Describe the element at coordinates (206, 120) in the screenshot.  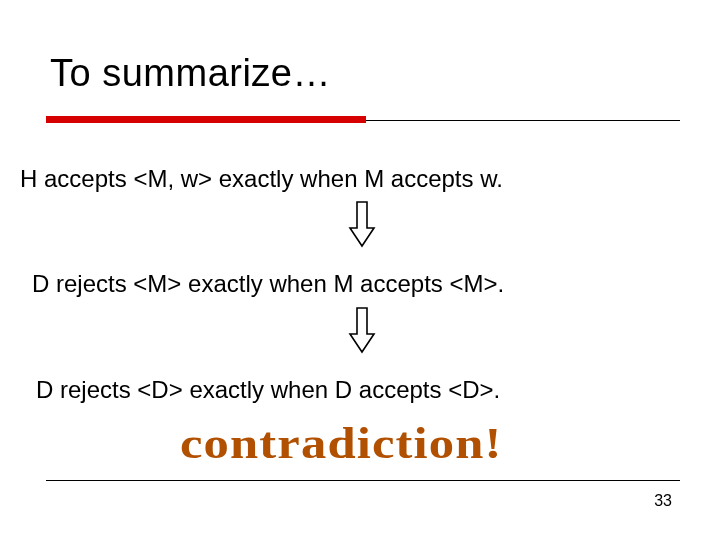
I see `title-underline-red` at that location.